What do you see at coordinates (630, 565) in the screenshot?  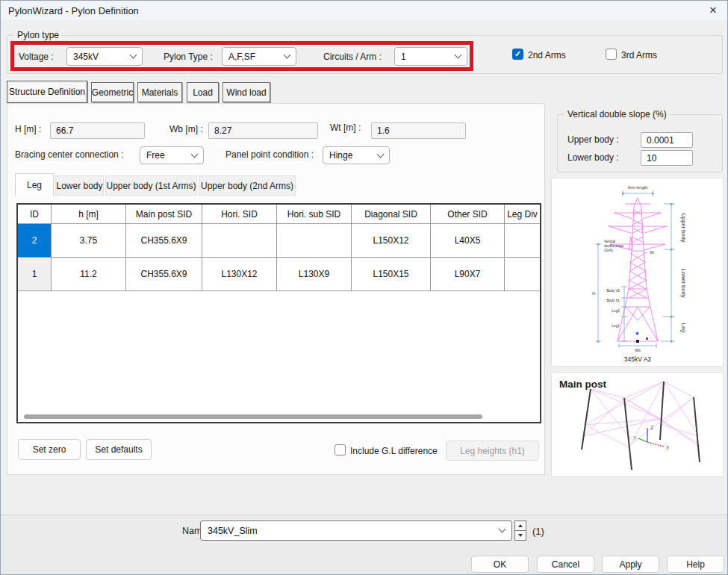 I see `apply-button: Apply` at bounding box center [630, 565].